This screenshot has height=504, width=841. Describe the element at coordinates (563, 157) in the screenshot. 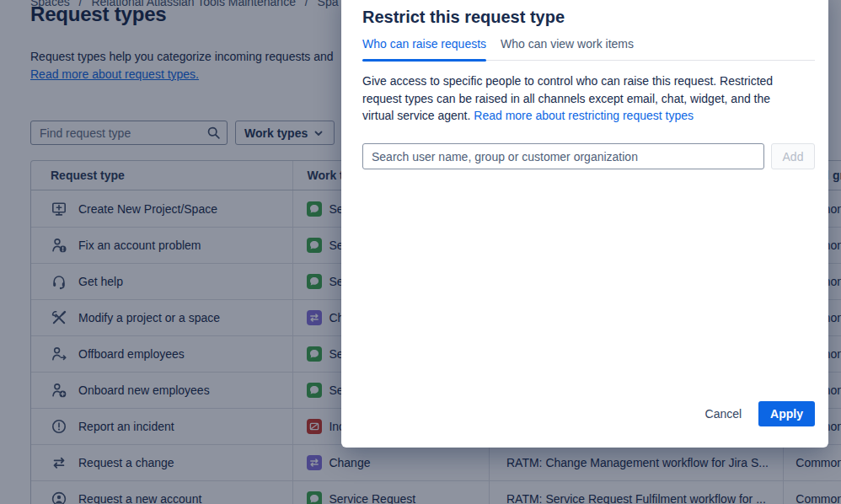

I see `restriction-search-input` at that location.